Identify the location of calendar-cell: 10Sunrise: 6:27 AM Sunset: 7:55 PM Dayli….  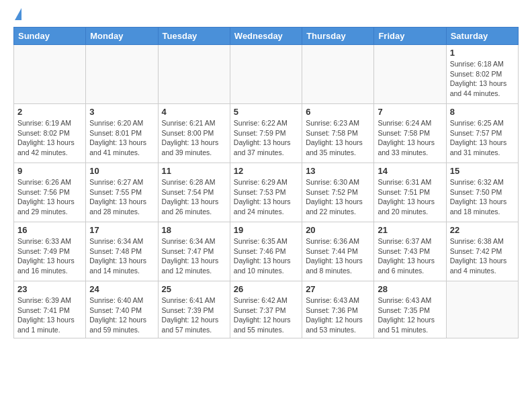
(122, 193).